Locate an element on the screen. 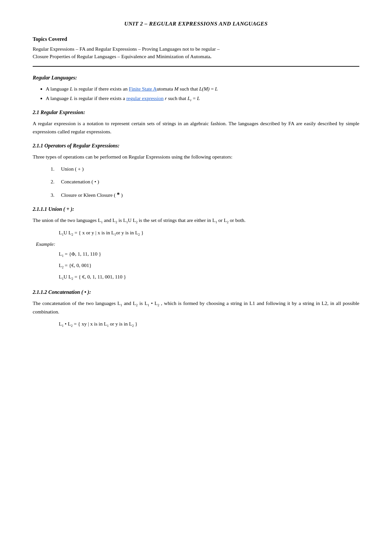 The width and height of the screenshot is (392, 555). section-21-heading: 2.1 Regular Expression: is located at coordinates (196, 112).